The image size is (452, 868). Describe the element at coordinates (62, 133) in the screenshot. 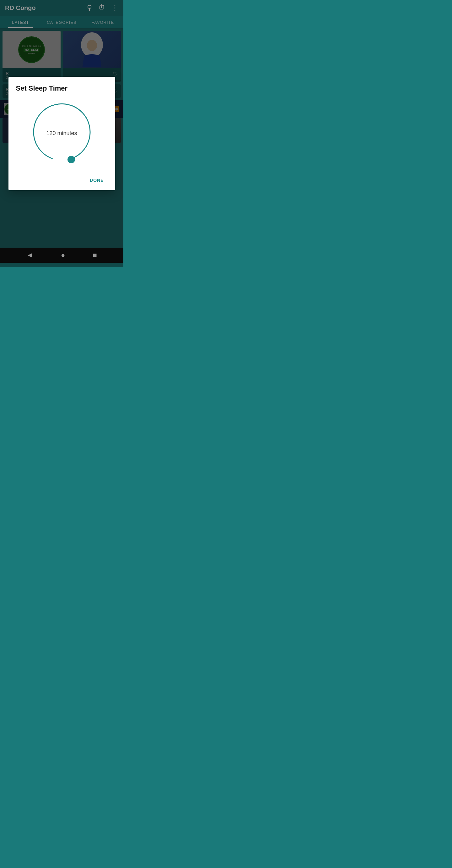

I see `timer-container: 120 minutes` at that location.